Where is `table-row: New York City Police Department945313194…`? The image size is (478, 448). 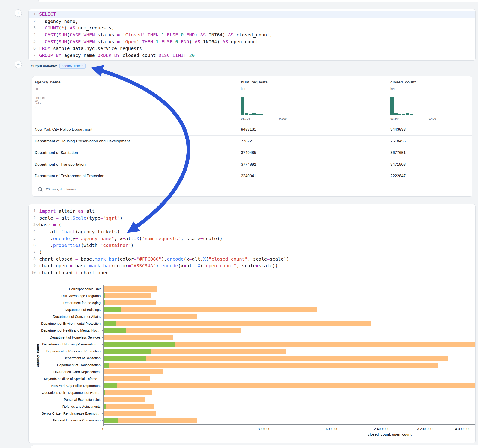
table-row: New York City Police Department945313194… is located at coordinates (252, 129).